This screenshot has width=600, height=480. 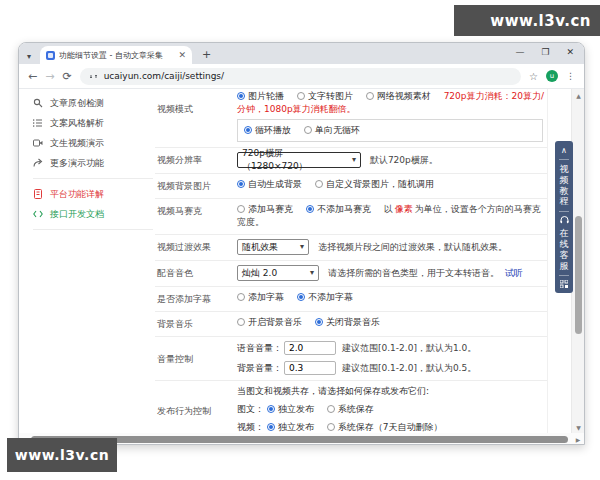 What do you see at coordinates (50, 56) in the screenshot?
I see `site-favicon-icon` at bounding box center [50, 56].